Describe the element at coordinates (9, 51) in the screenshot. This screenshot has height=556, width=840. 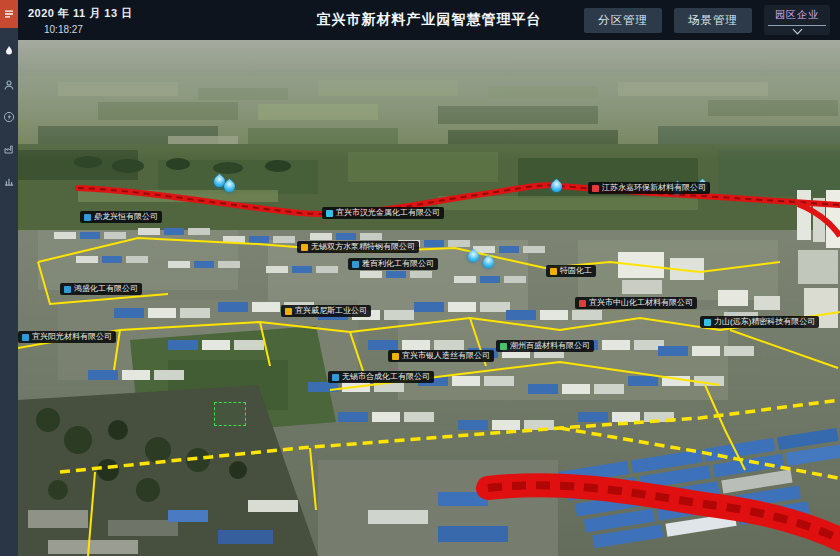
I see `fire-icon` at that location.